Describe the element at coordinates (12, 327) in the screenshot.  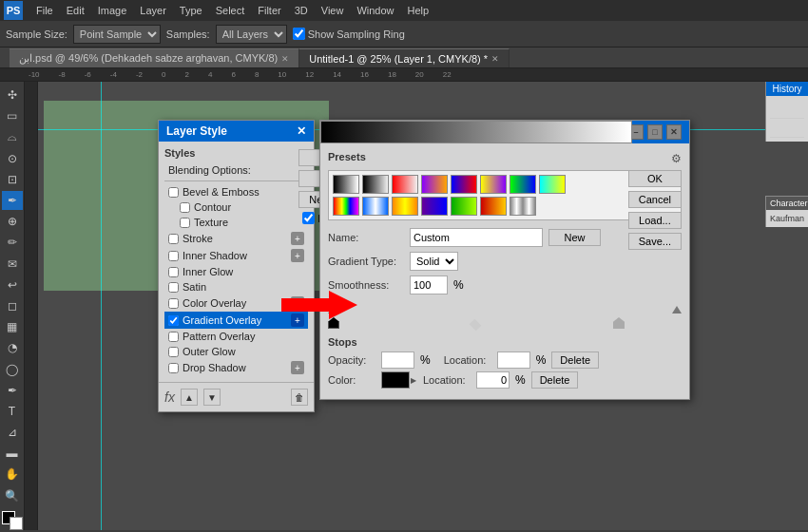
I see `gradient-tool: ▦` at that location.